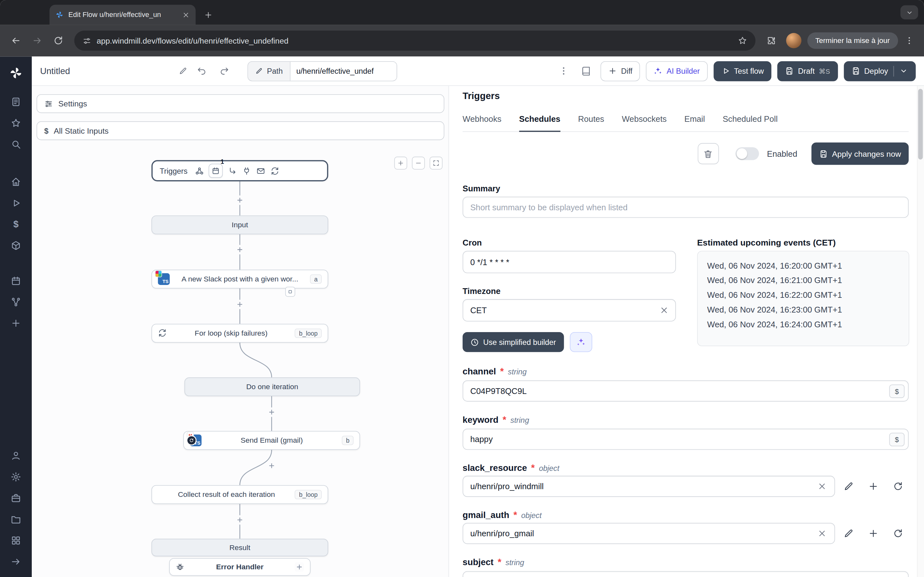 Image resolution: width=924 pixels, height=577 pixels. Describe the element at coordinates (261, 171) in the screenshot. I see `email-trigger-icon` at that location.